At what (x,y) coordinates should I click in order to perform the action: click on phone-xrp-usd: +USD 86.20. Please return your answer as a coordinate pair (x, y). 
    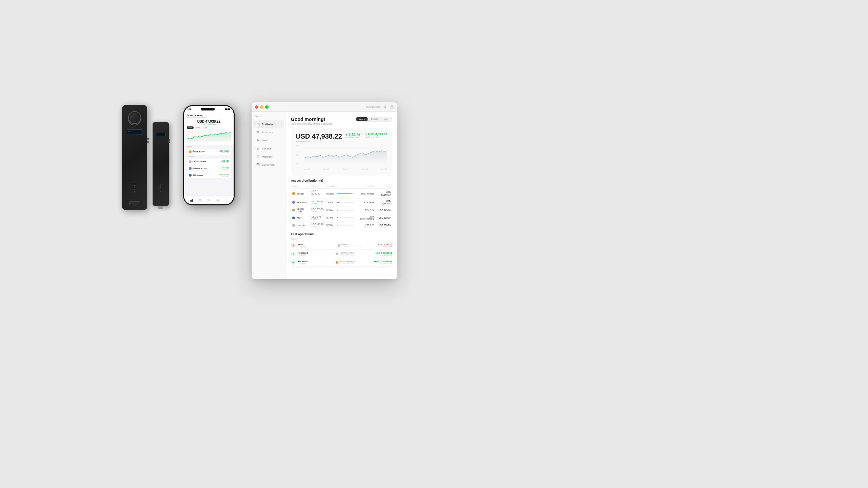
    Looking at the image, I should click on (224, 176).